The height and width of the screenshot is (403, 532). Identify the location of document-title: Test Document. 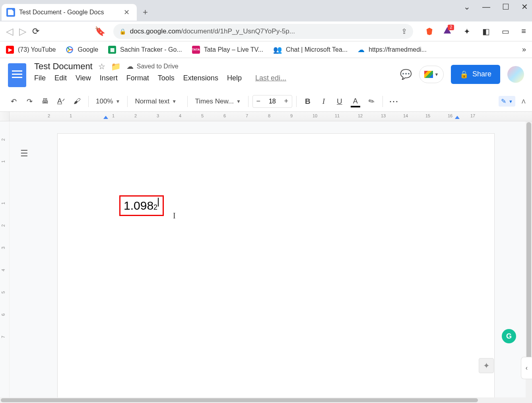
(64, 66).